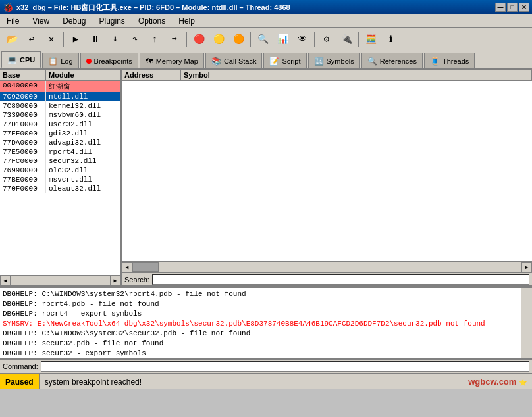 This screenshot has width=532, height=417. Describe the element at coordinates (524, 7) in the screenshot. I see `close-button: ✕` at that location.